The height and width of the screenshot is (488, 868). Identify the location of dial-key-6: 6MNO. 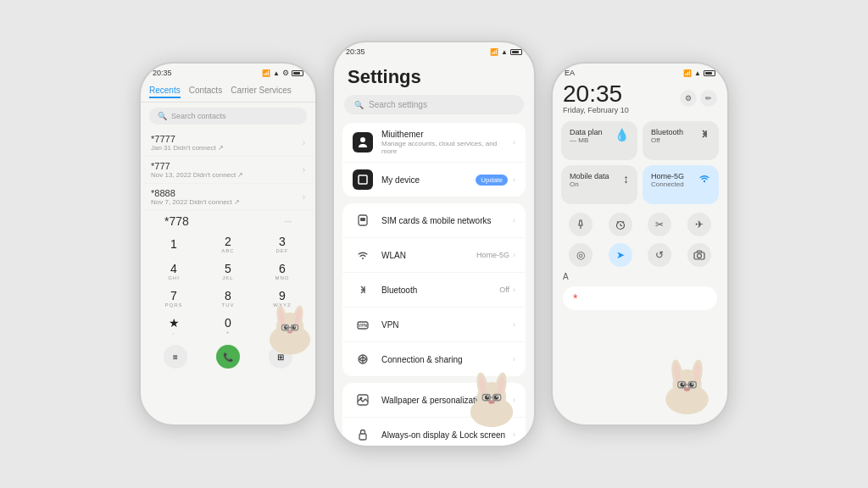
(282, 271).